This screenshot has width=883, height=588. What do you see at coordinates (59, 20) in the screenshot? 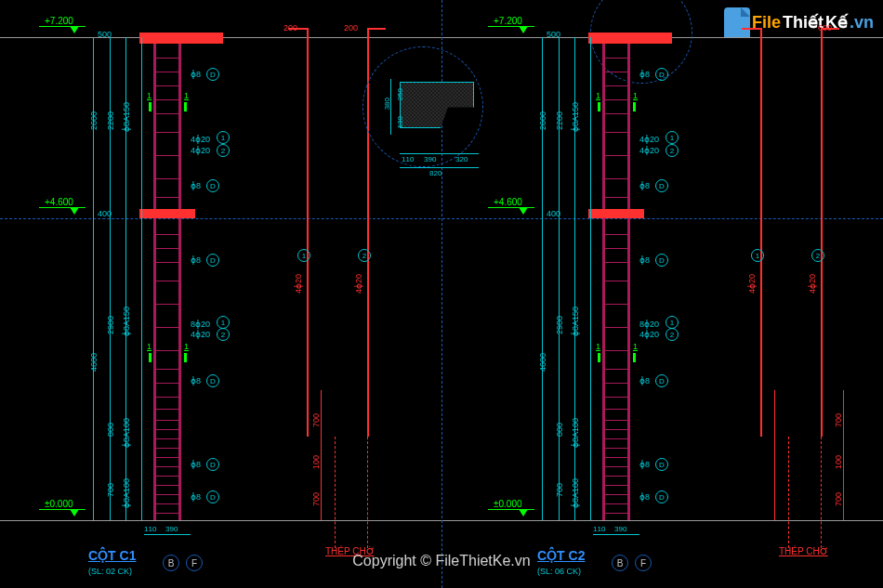
I see `elev-top: +7.200` at bounding box center [59, 20].